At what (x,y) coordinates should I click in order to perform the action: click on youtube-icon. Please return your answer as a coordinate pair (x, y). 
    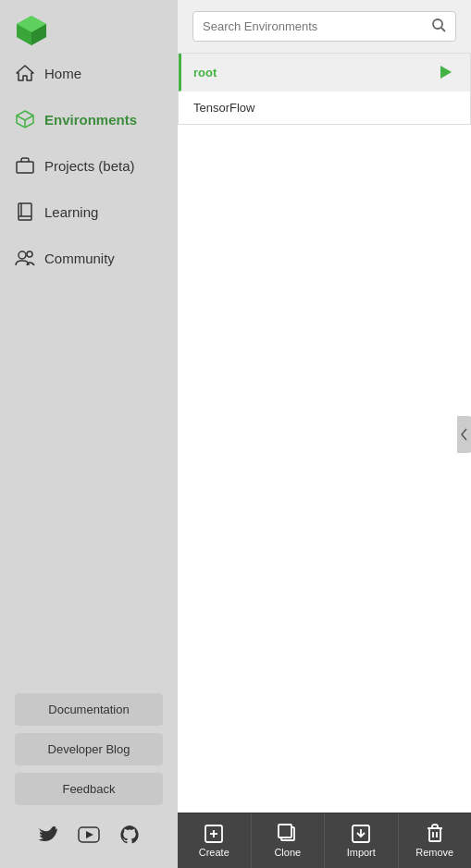
    Looking at the image, I should click on (89, 835).